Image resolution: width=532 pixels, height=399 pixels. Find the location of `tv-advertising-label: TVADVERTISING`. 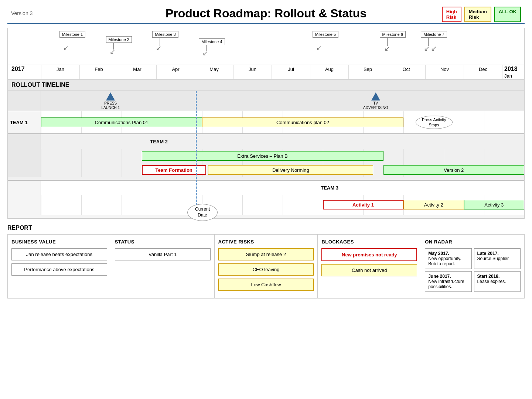

tv-advertising-label: TVADVERTISING is located at coordinates (376, 106).